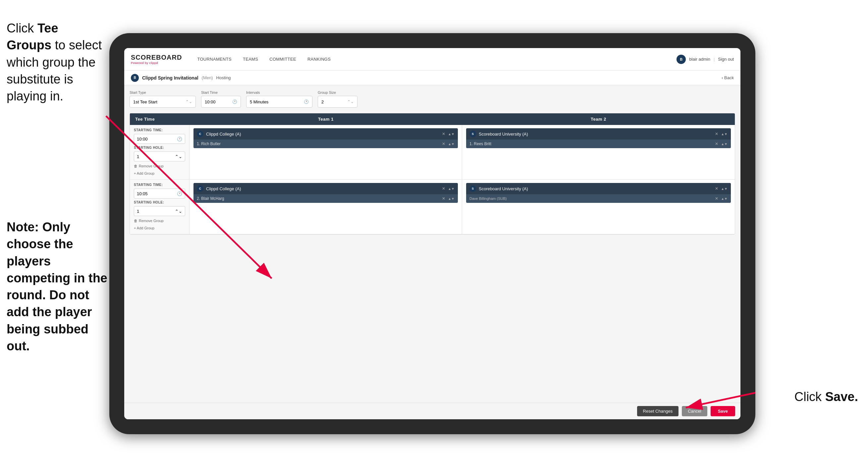  I want to click on player3-sort-icon: ▲▼, so click(451, 199).